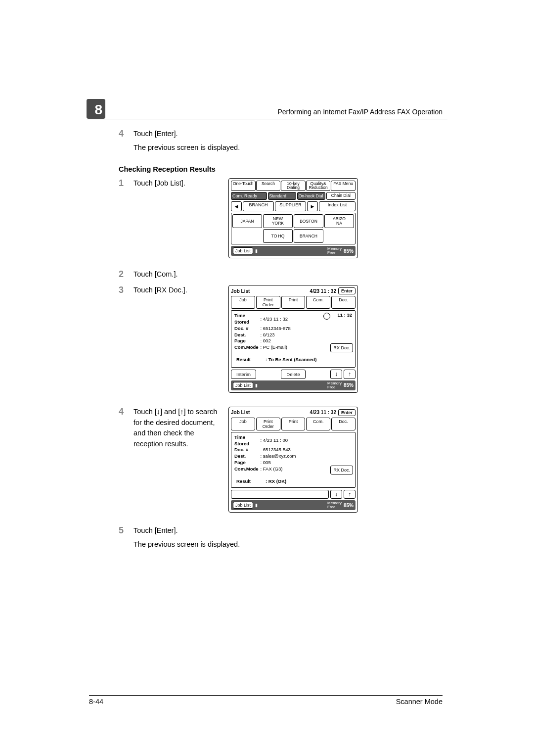 This screenshot has width=534, height=756. What do you see at coordinates (277, 347) in the screenshot?
I see `val-com-mode: : PC (E-mail)` at bounding box center [277, 347].